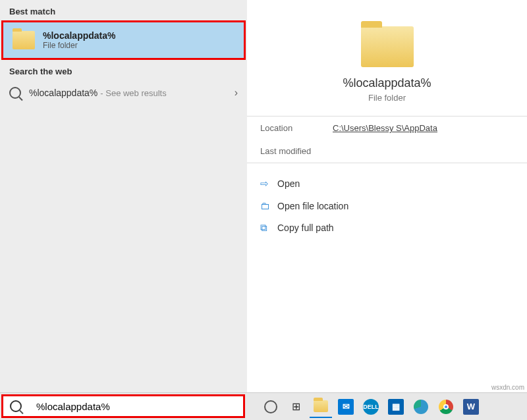 The image size is (527, 420). I want to click on modified-label: Last modified, so click(296, 151).